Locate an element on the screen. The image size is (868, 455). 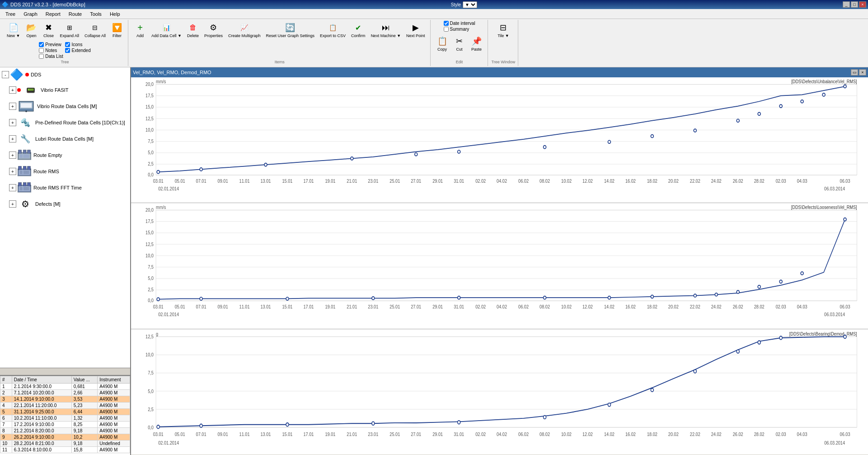
table-row: 1 2.1.2014 9:30:00.0 0,681 A4900 M is located at coordinates (65, 387).